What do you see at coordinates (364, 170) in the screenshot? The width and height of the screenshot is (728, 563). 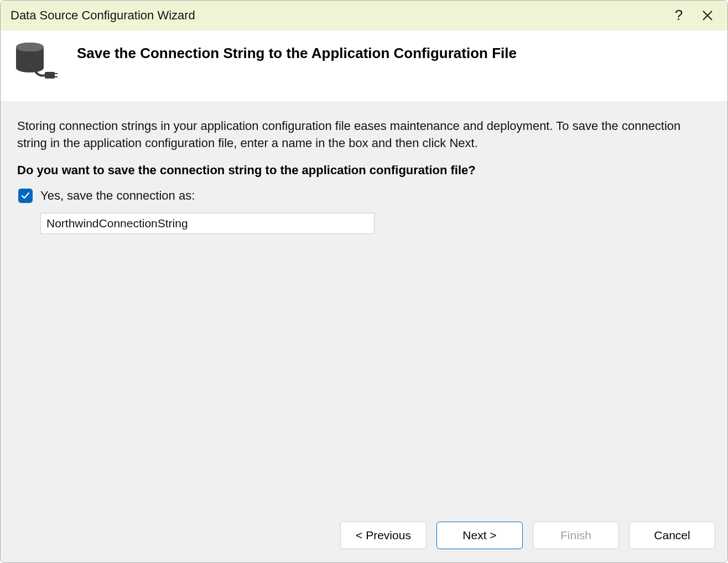 I see `question-text: Do you want to save the connection strin…` at bounding box center [364, 170].